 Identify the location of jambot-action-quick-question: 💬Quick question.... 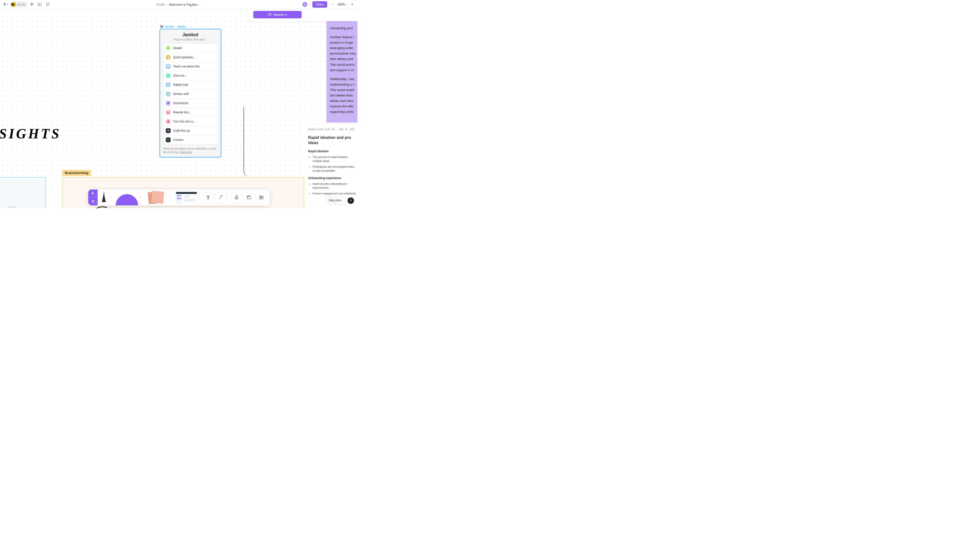
(190, 58).